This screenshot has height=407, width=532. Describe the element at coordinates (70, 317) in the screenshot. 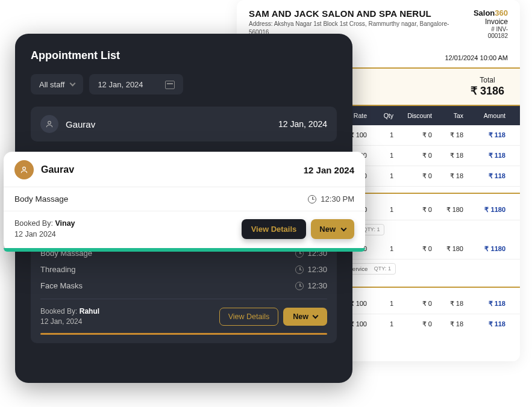

I see `booked-by: Booked By: Rahul 12 Jan, 2024` at that location.